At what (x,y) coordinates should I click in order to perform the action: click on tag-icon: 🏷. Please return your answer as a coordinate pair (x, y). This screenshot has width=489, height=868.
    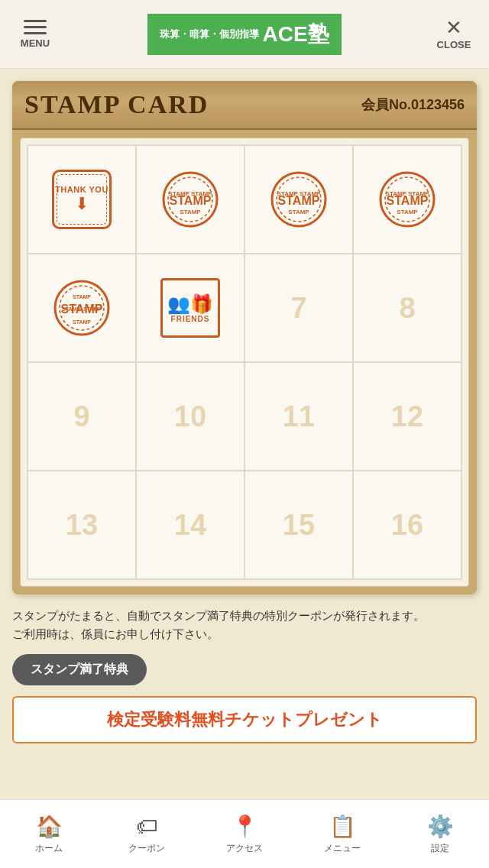
    Looking at the image, I should click on (147, 827).